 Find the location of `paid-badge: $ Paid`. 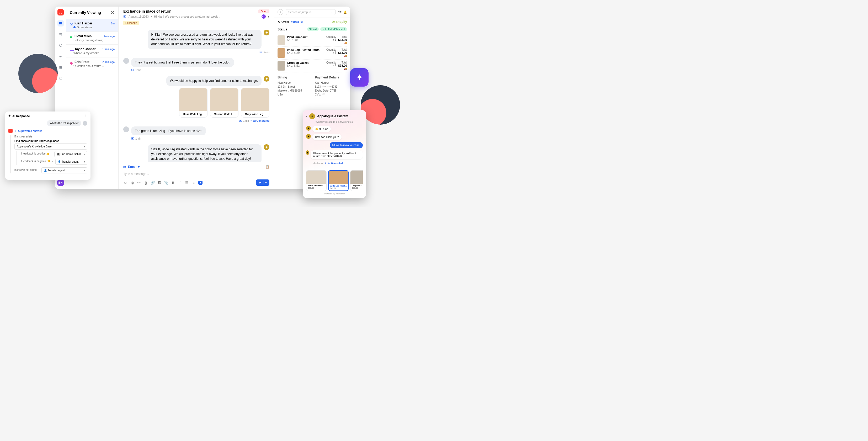

paid-badge: $ Paid is located at coordinates (313, 29).